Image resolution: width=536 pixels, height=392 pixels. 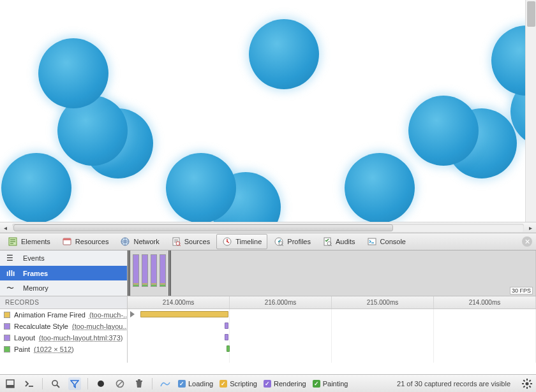 I want to click on devtools-tabbar: ElementsResourcesNetworkSourcesTimelineP…, so click(x=268, y=242).